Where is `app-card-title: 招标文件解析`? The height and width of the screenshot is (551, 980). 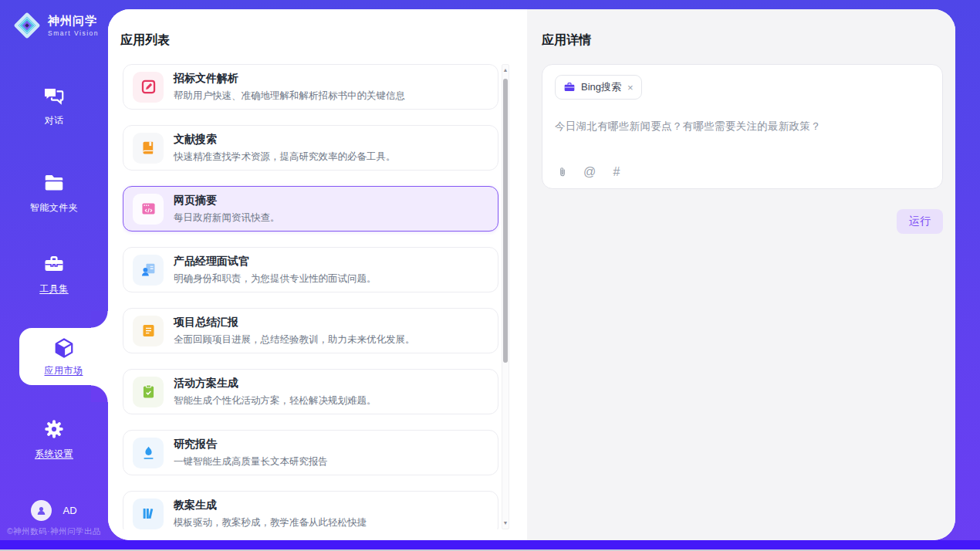 app-card-title: 招标文件解析 is located at coordinates (289, 79).